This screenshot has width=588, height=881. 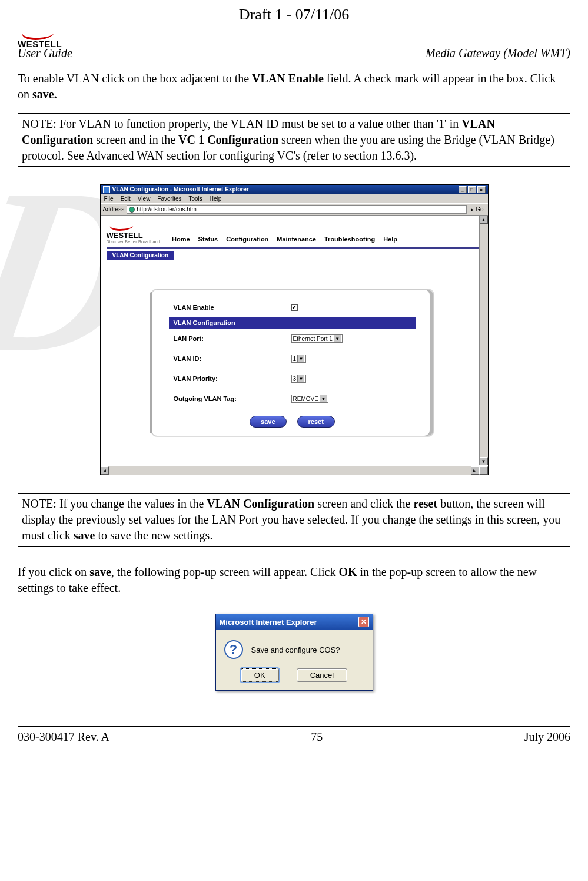 I want to click on paragraph-2: If you click on save, the following pop-…, so click(x=294, y=580).